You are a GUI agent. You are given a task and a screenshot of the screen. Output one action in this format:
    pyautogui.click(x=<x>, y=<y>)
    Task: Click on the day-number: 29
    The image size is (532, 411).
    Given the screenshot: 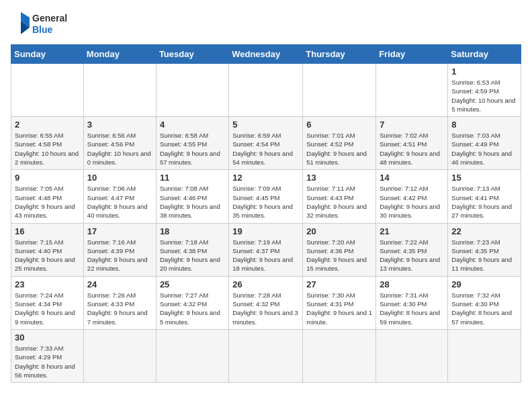 What is the action you would take?
    pyautogui.click(x=484, y=285)
    